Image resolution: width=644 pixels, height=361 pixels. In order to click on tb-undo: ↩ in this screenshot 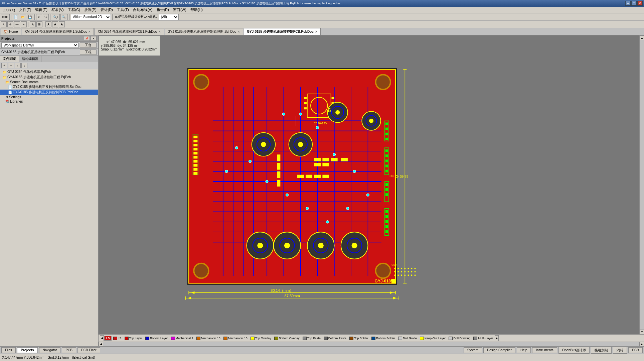, I will do `click(39, 17)`.